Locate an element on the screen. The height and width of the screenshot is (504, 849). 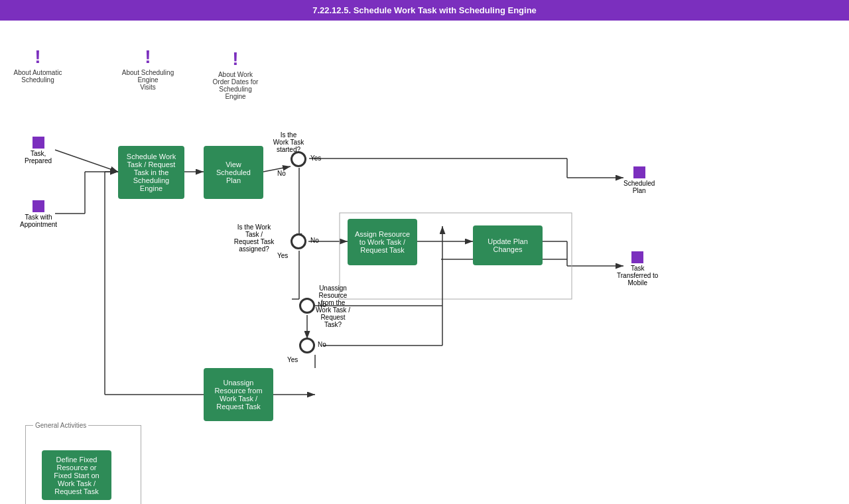
decision-2-no: No is located at coordinates (314, 240).